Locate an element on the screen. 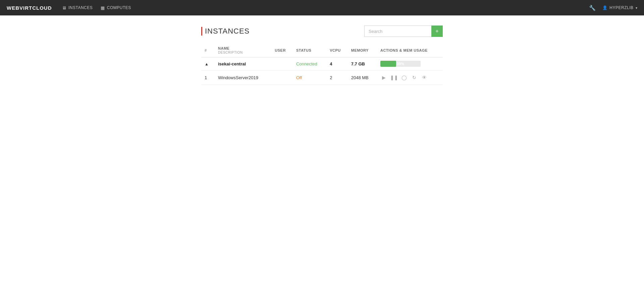 The width and height of the screenshot is (644, 306). col-header-memory: MEMORY is located at coordinates (362, 50).